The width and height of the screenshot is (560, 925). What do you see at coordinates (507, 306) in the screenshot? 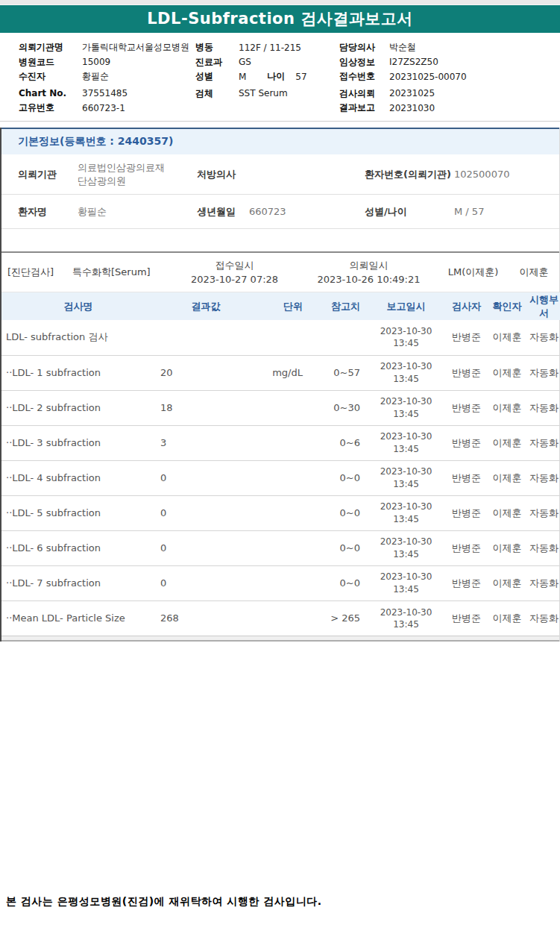
I see `col-header-confirmer: 확인자` at bounding box center [507, 306].